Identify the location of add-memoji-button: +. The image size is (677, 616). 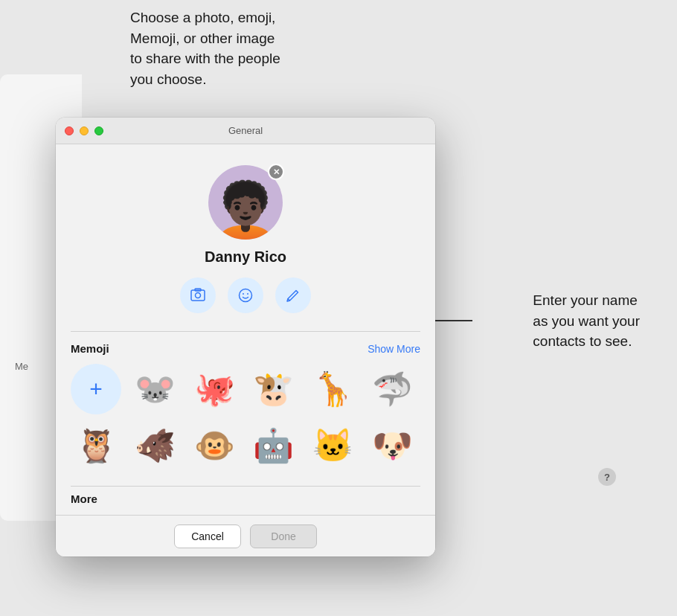
(96, 389).